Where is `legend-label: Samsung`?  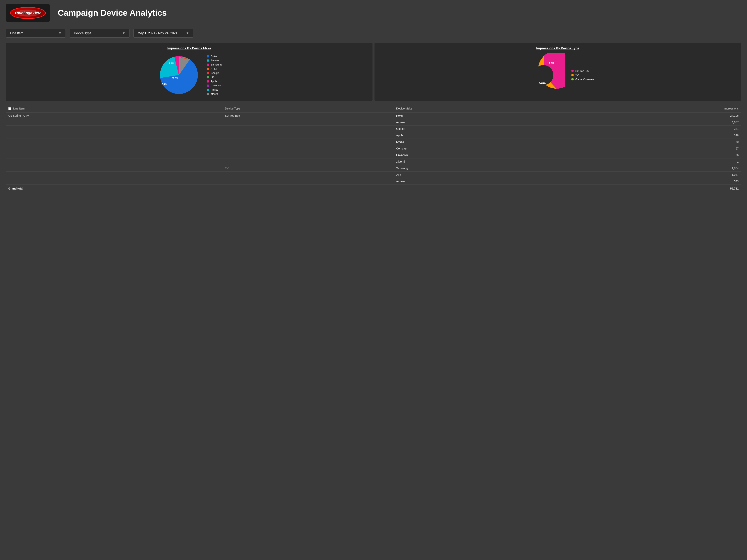
legend-label: Samsung is located at coordinates (216, 65).